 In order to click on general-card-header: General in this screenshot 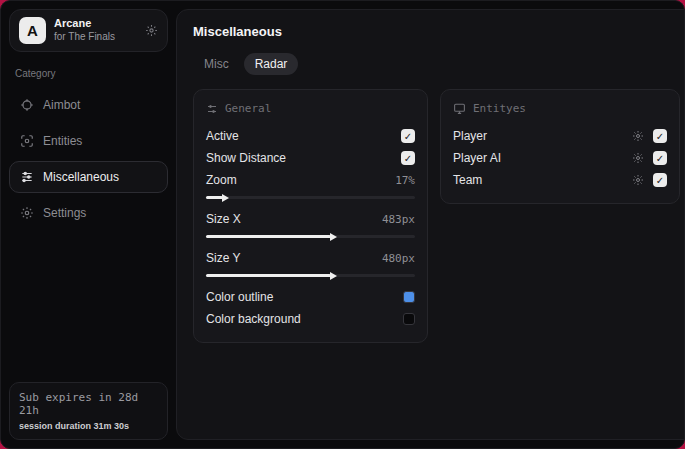, I will do `click(310, 108)`.